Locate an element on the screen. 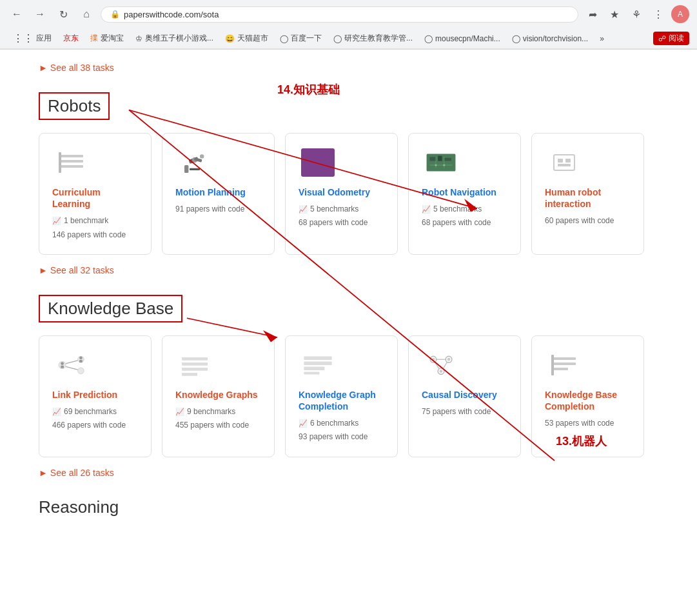 The image size is (697, 616). card-visual-odometry: Visual Odometry 5 benchmarks 68 papers w… is located at coordinates (342, 194).